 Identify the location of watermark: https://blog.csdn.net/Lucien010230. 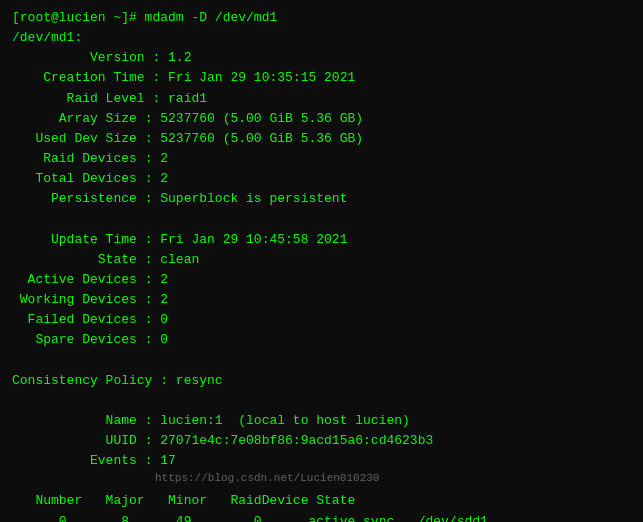
(267, 478).